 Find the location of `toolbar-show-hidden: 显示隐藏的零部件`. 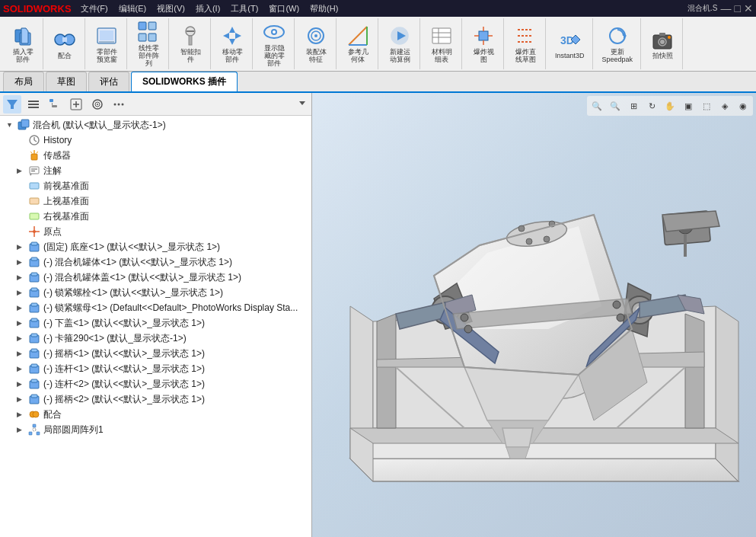

toolbar-show-hidden: 显示隐藏的零部件 is located at coordinates (274, 44).